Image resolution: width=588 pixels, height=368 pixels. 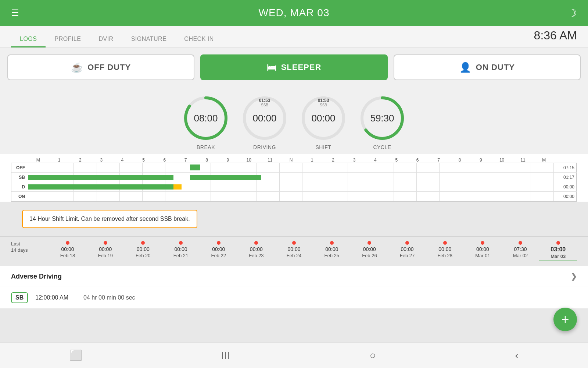 I want to click on hour-4-am: 4, so click(x=122, y=160).